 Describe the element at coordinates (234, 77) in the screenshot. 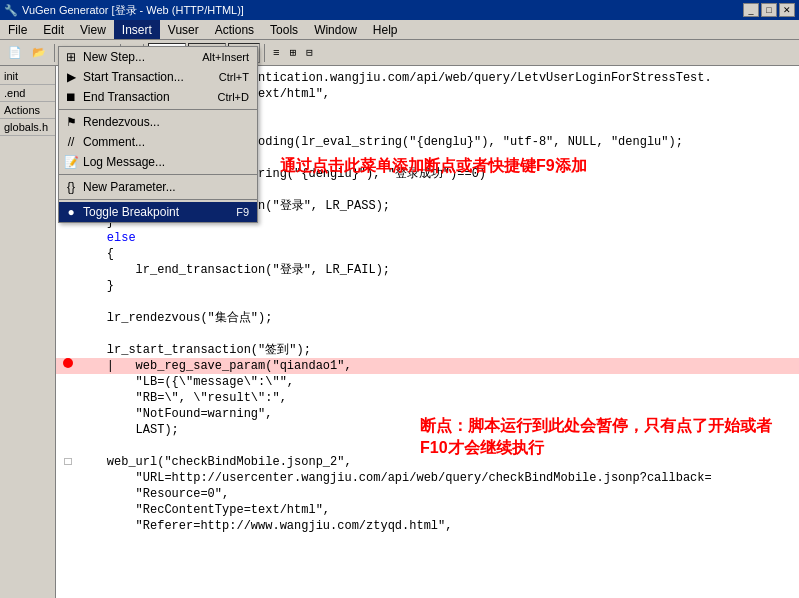

I see `start-trans-shortcut: Ctrl+T` at that location.